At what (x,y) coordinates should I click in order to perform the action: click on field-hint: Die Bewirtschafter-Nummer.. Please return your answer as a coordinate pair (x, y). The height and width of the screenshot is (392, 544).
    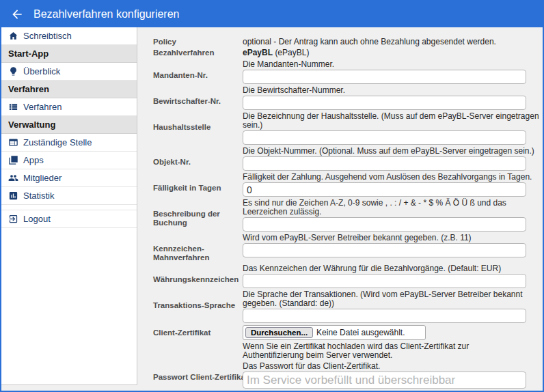
    Looking at the image, I should click on (394, 90).